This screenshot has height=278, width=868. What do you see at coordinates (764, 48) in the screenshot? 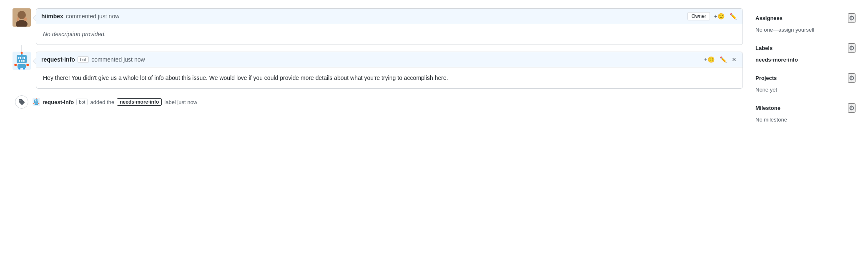
I see `sidebar-labels-title: Labels` at bounding box center [764, 48].